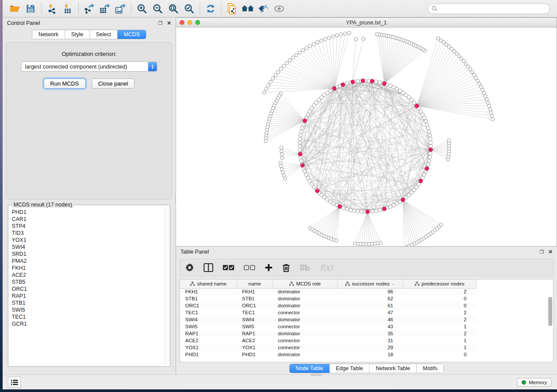  I want to click on hide-selected-icon, so click(263, 9).